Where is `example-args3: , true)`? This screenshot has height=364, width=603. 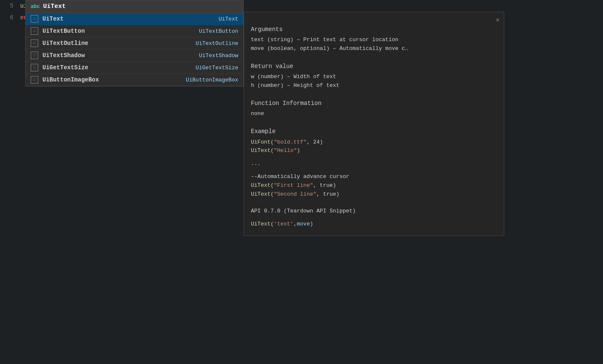 example-args3: , true) is located at coordinates (324, 186).